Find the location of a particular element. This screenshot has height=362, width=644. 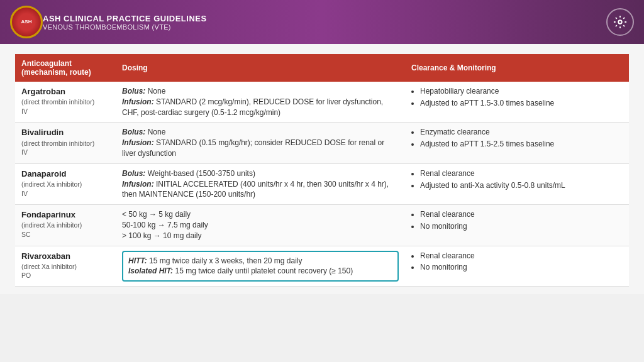

drug-cell-argatroban: Argatroban (direct thrombin inhibitor) I… is located at coordinates (65, 102).